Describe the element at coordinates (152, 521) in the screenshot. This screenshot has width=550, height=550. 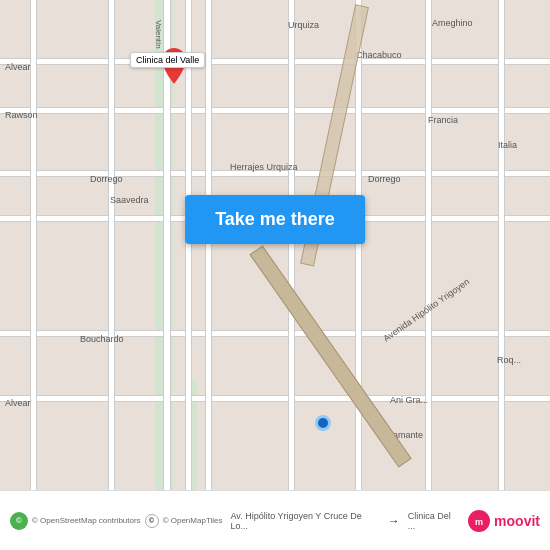
I see `tile-logo: ©` at that location.